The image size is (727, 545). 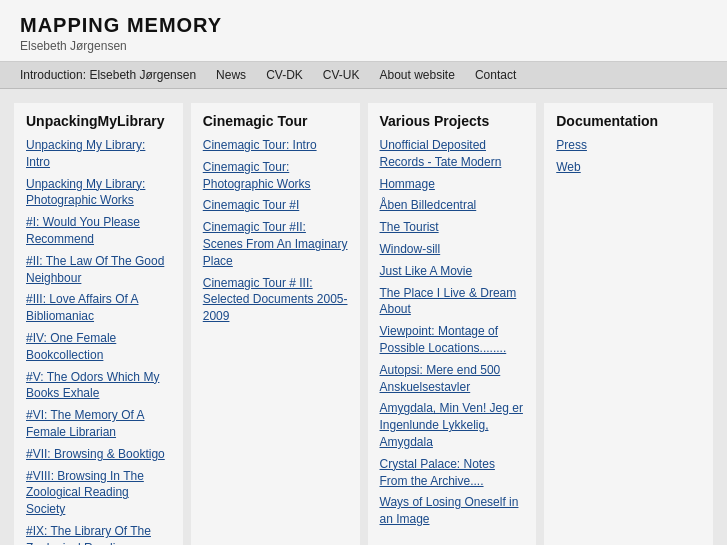 What do you see at coordinates (98, 424) in the screenshot?
I see `link-unpacking-7: #VI: The Memory Of A Female Librarian` at bounding box center [98, 424].